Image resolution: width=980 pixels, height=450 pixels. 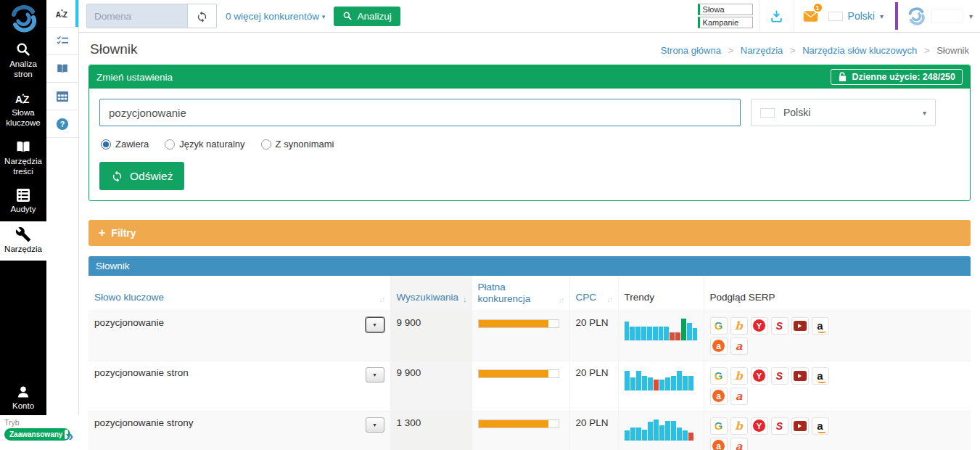 What do you see at coordinates (776, 16) in the screenshot?
I see `download-icon` at bounding box center [776, 16].